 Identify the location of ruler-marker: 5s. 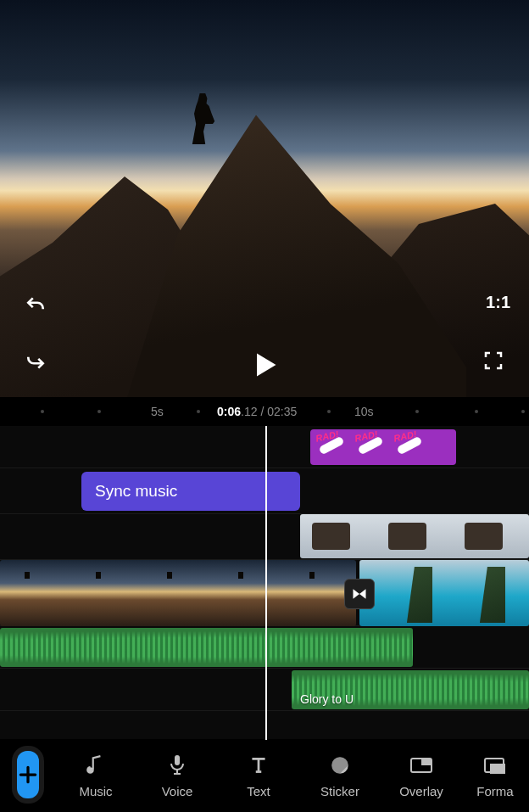
(158, 412).